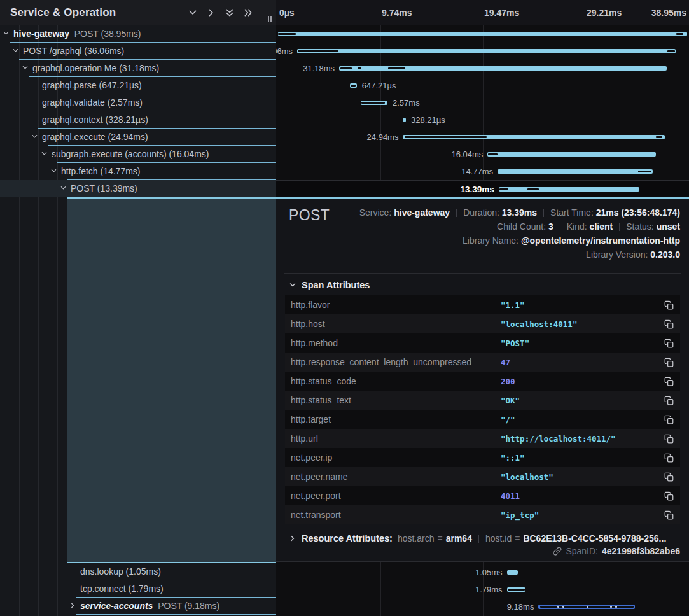 This screenshot has height=616, width=689. I want to click on attribute-key: http.target, so click(396, 419).